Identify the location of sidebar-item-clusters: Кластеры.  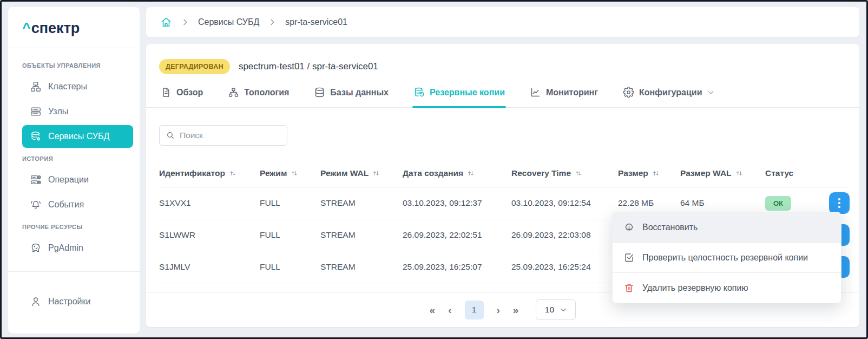
(78, 87).